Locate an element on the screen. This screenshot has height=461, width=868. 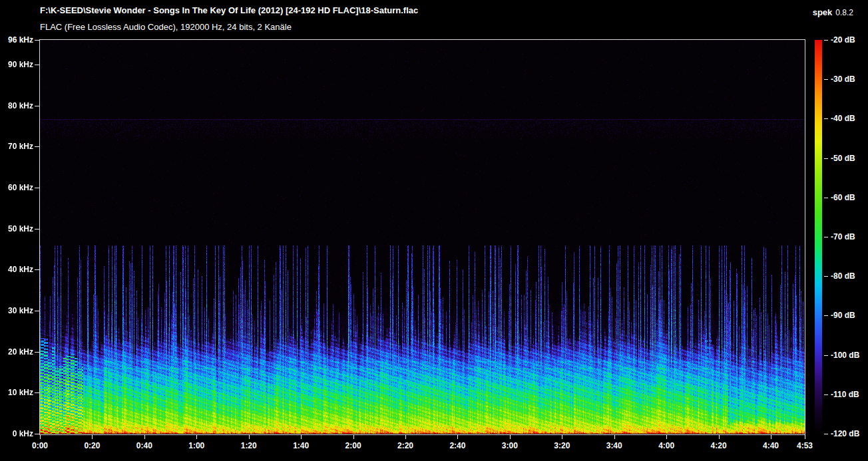
time-axis-label: 3:20 is located at coordinates (562, 446).